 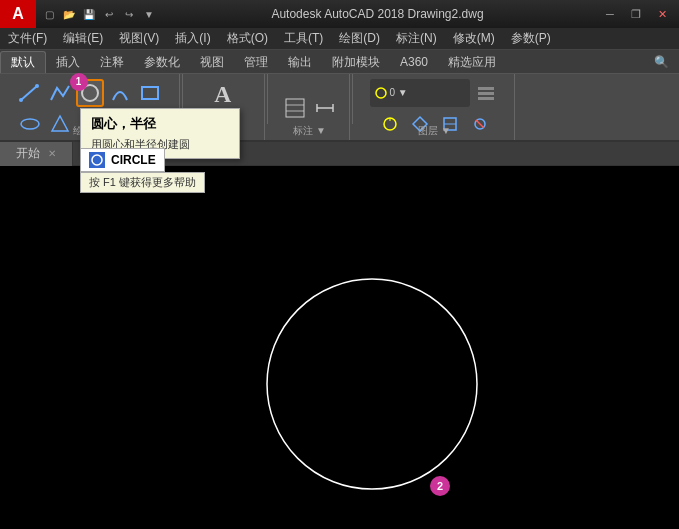 I want to click on tab-featured: 精选应用, so click(x=472, y=62).